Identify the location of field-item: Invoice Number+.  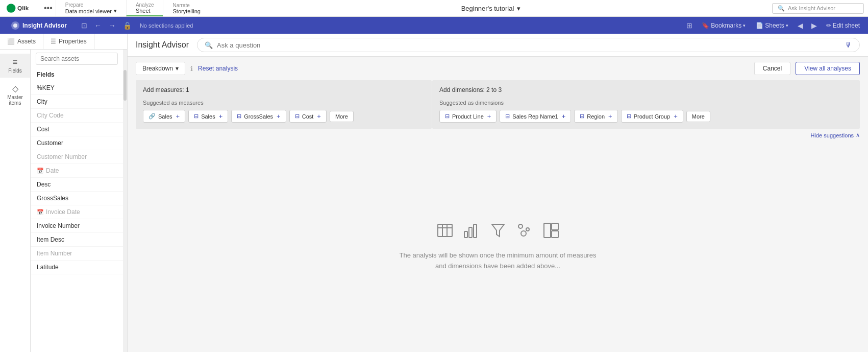
(77, 226).